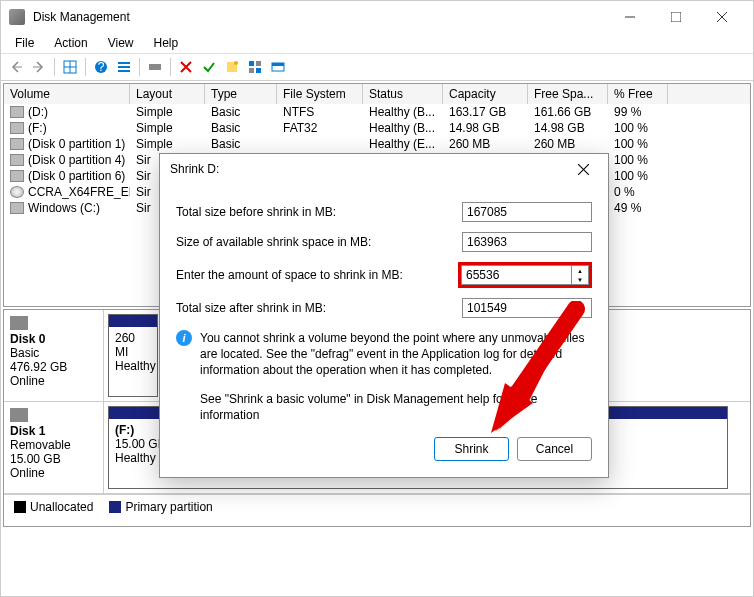 The height and width of the screenshot is (597, 754). I want to click on legend-unallocated: Unallocated, so click(62, 507).